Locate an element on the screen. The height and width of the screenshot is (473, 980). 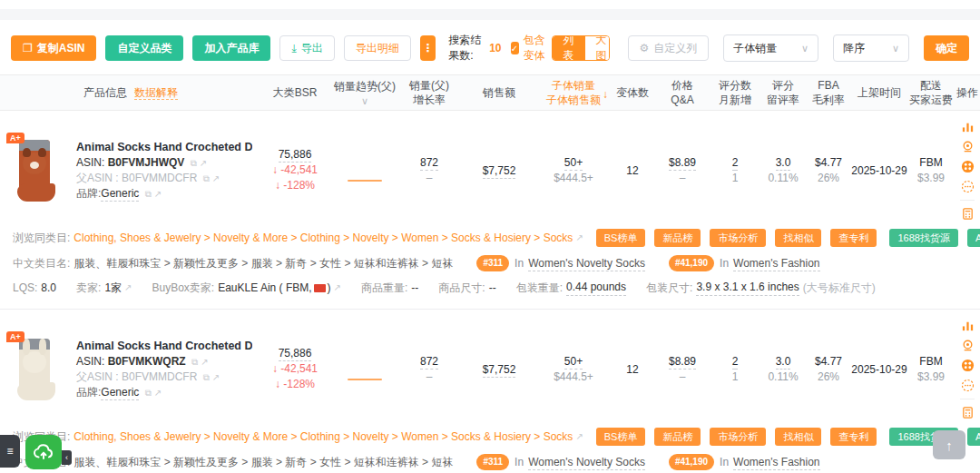
header-child-sales: 子体销量 子体销售额 ↓ is located at coordinates (573, 93).